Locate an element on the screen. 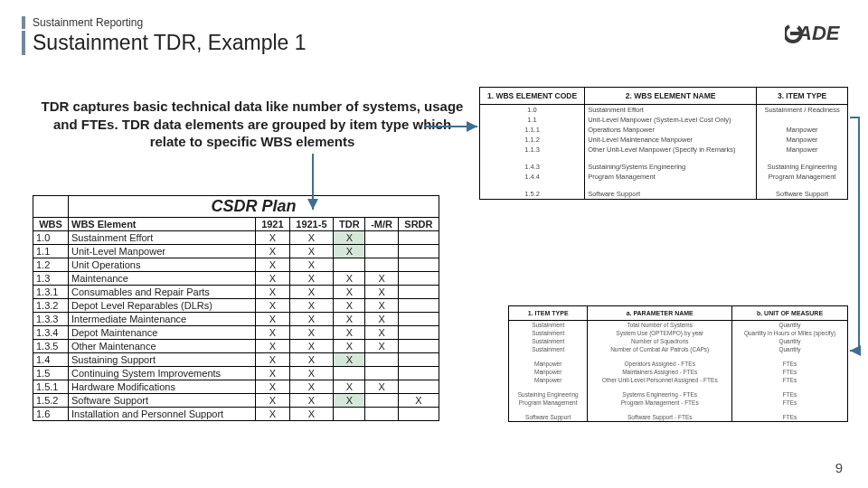 This screenshot has height=488, width=868. csdr-title: CSDR Plan is located at coordinates (254, 207).